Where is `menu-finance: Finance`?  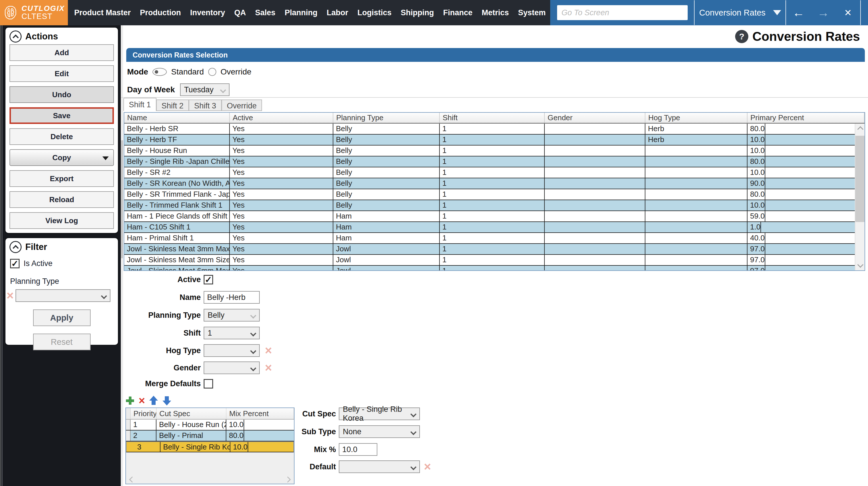
menu-finance: Finance is located at coordinates (458, 13).